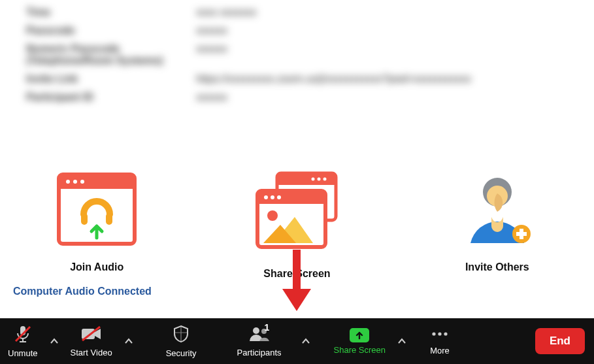 The width and height of the screenshot is (594, 364). I want to click on annotation-arrow-icon, so click(297, 282).